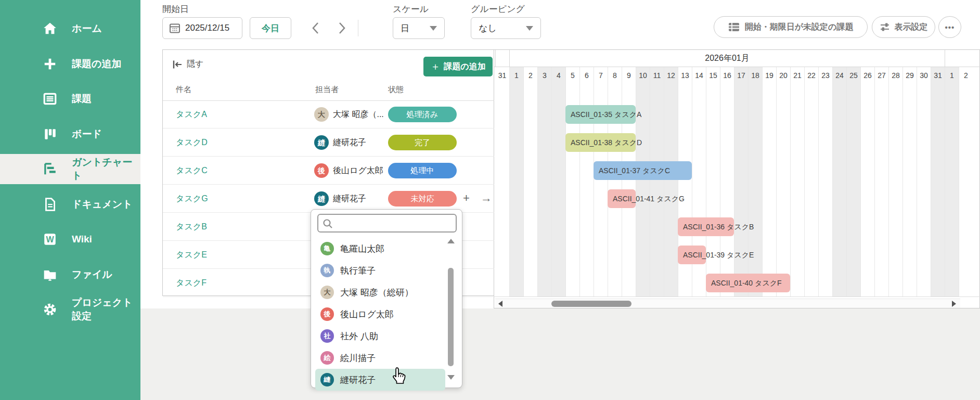 Image resolution: width=980 pixels, height=400 pixels. What do you see at coordinates (405, 28) in the screenshot?
I see `scale-value: 日` at bounding box center [405, 28].